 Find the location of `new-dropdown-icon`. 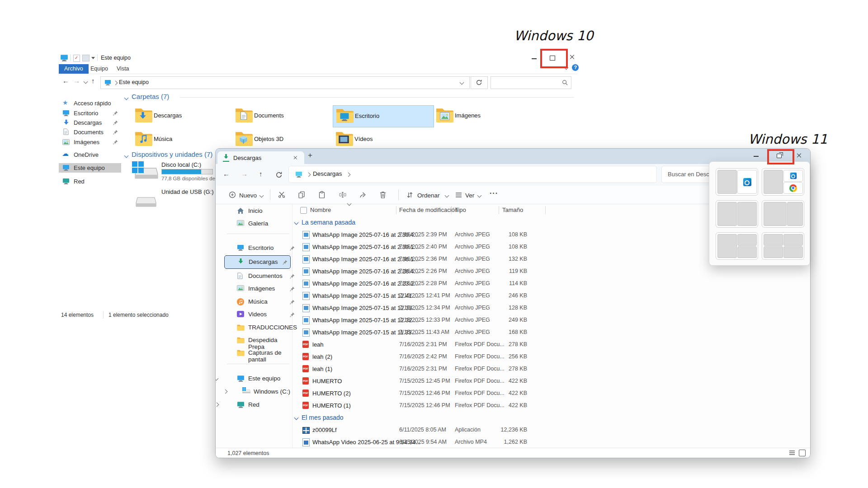

new-dropdown-icon is located at coordinates (262, 196).